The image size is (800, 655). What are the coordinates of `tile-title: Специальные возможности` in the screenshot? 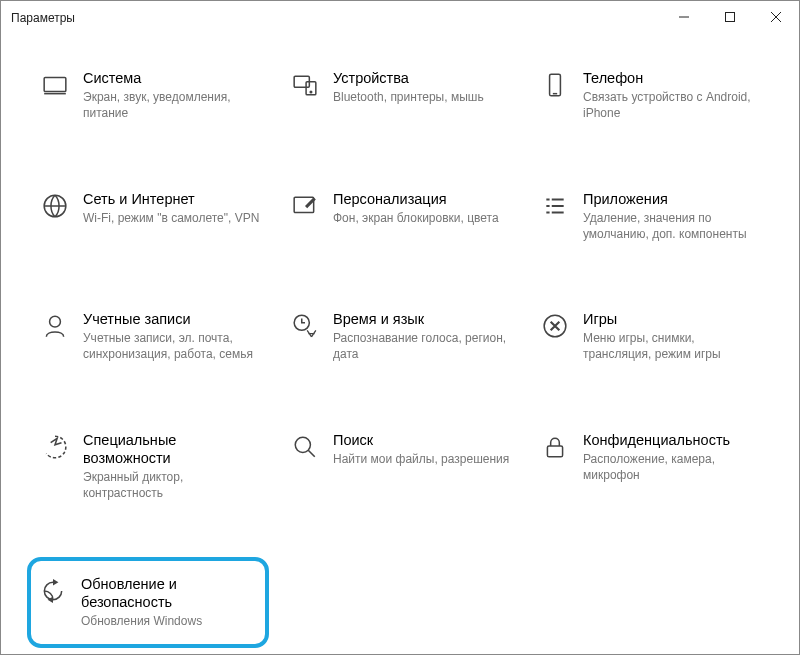 It's located at (174, 449).